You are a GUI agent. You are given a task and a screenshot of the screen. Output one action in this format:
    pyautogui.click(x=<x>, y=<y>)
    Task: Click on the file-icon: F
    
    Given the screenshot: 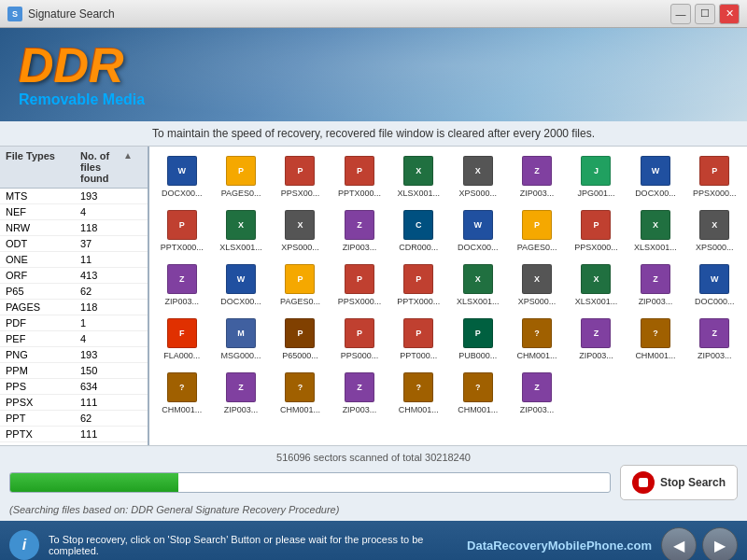 What is the action you would take?
    pyautogui.click(x=182, y=333)
    